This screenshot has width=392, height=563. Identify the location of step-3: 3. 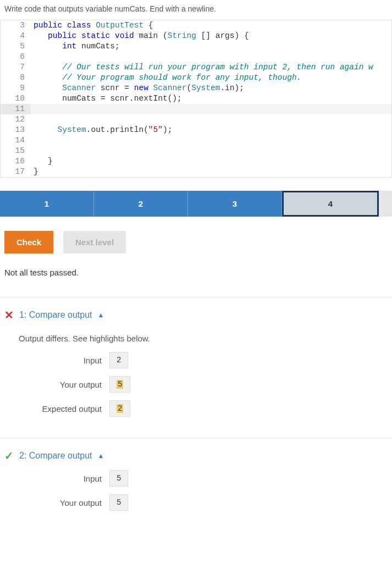
(235, 203).